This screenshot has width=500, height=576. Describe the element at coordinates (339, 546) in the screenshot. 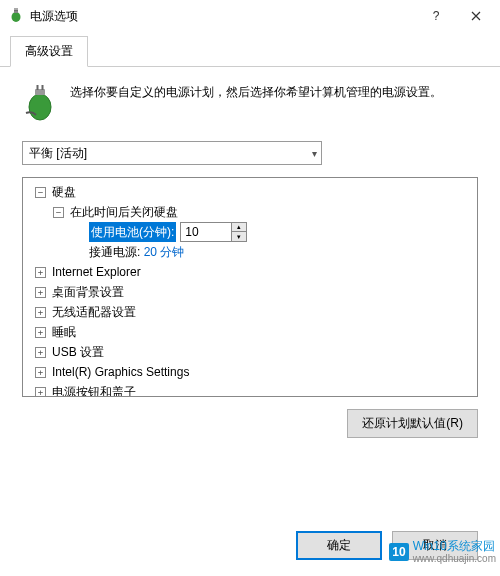

I see `ok-button: 确定` at that location.